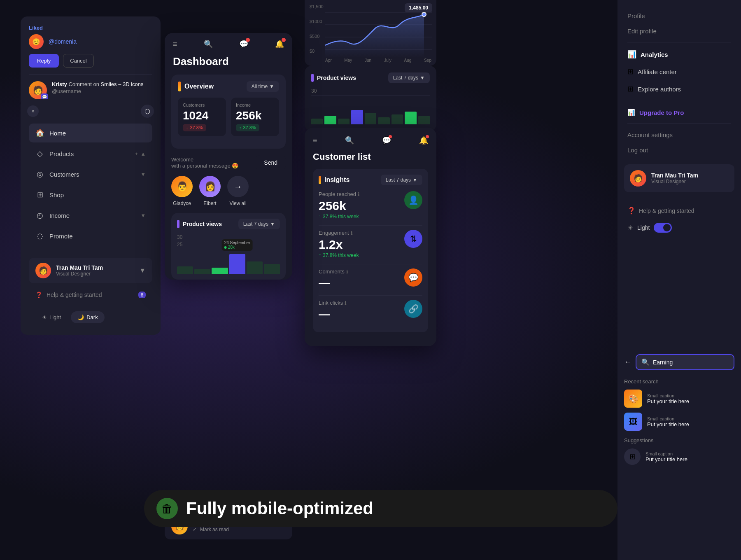 The width and height of the screenshot is (741, 560). I want to click on sidebar-item-shop: ⊞ Shop, so click(91, 195).